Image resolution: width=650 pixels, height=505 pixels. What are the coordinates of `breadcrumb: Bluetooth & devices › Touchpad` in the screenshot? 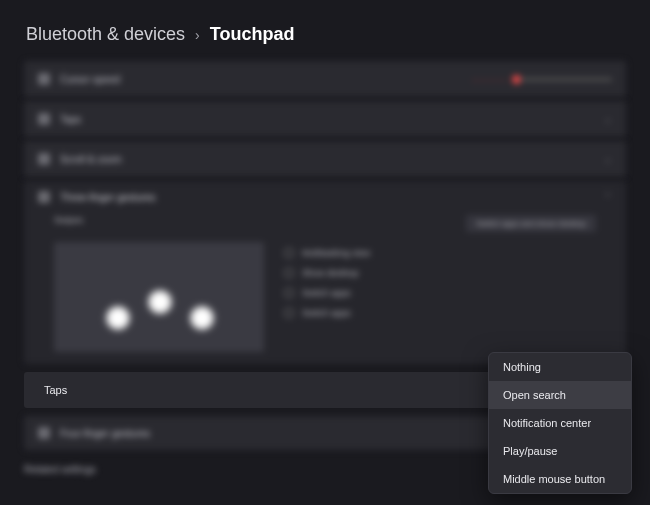 It's located at (325, 30).